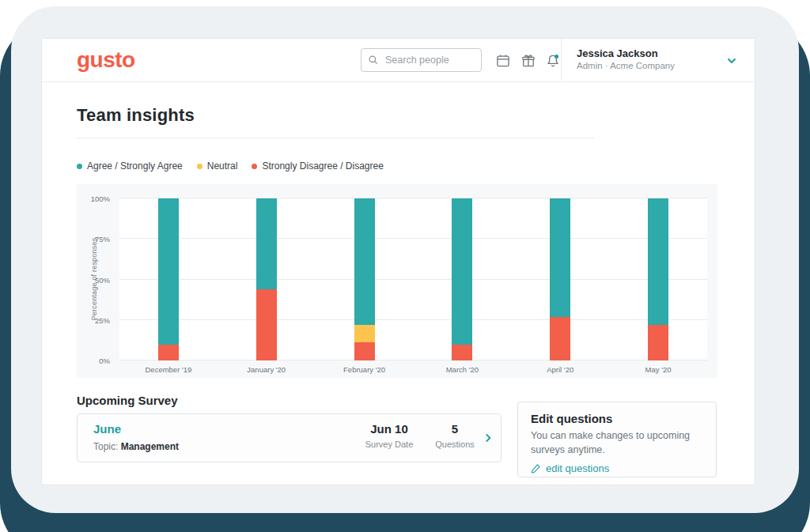 The image size is (810, 532). What do you see at coordinates (455, 428) in the screenshot?
I see `survey-questions-value: 5` at bounding box center [455, 428].